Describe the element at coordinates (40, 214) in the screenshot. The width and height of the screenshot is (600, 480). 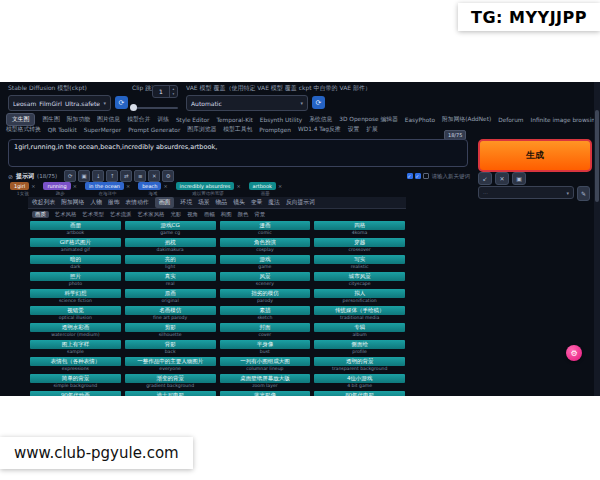
I see `tag-subcategory-tab: 画质` at that location.